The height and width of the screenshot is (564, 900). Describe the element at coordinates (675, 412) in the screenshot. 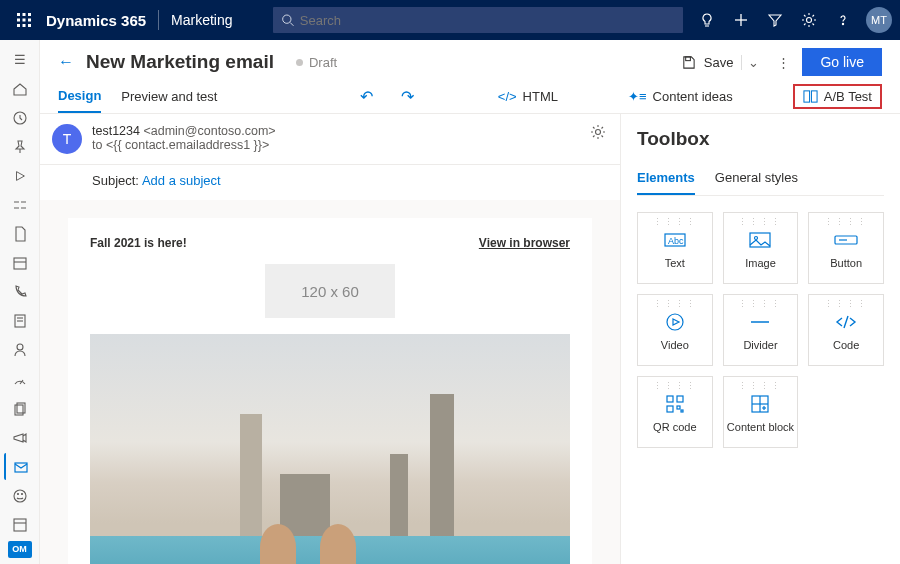

I see `element-qrcode: ⋮⋮⋮⋮QR code` at that location.